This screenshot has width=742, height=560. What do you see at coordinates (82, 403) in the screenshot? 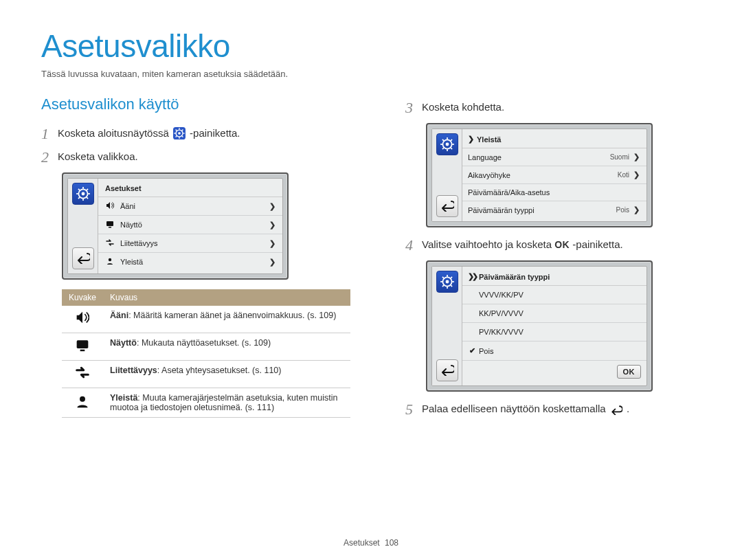
I see `person-icon` at bounding box center [82, 403].